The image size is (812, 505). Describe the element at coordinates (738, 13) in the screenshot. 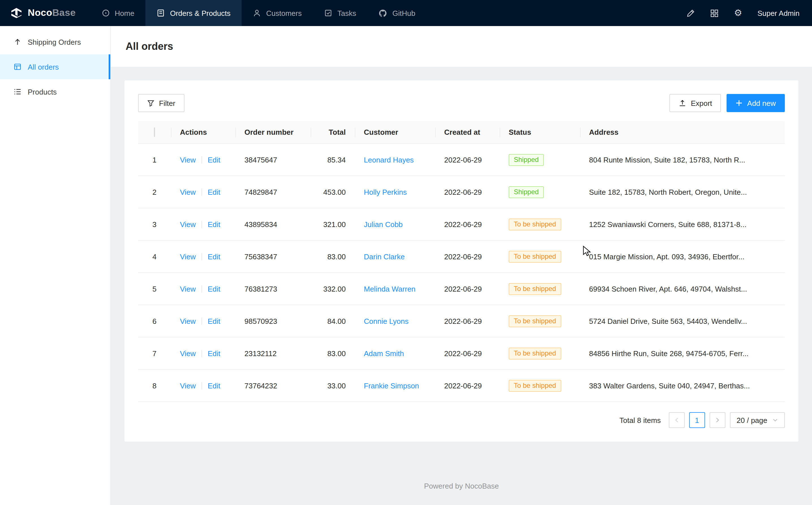

I see `settings-gear-icon: ⚙` at that location.